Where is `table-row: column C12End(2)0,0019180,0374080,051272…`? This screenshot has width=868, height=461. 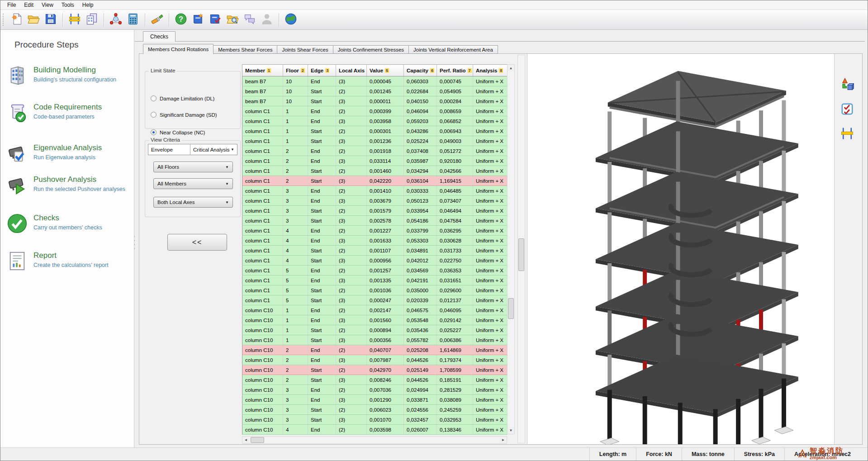 table-row: column C12End(2)0,0019180,0374080,051272… is located at coordinates (375, 151).